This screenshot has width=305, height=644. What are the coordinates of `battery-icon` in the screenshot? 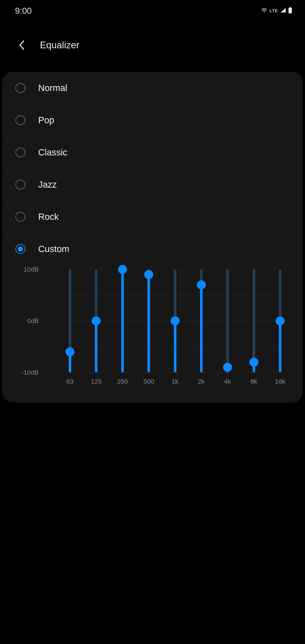 It's located at (290, 11).